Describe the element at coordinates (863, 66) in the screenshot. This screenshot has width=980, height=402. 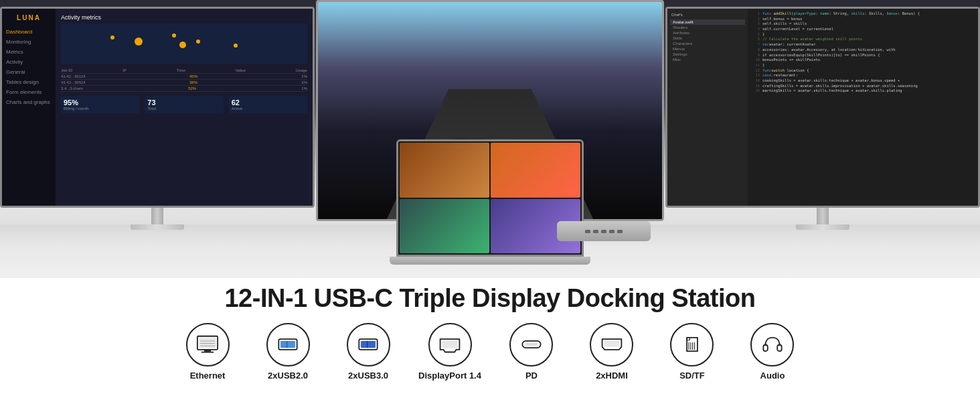
I see `code-line-11: 11 }` at that location.